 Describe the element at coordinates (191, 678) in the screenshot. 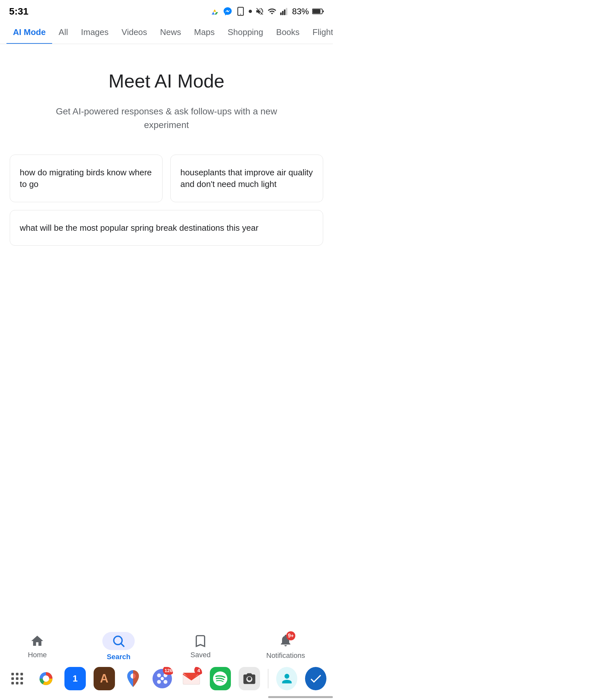

I see `dock-gmail: 4` at that location.